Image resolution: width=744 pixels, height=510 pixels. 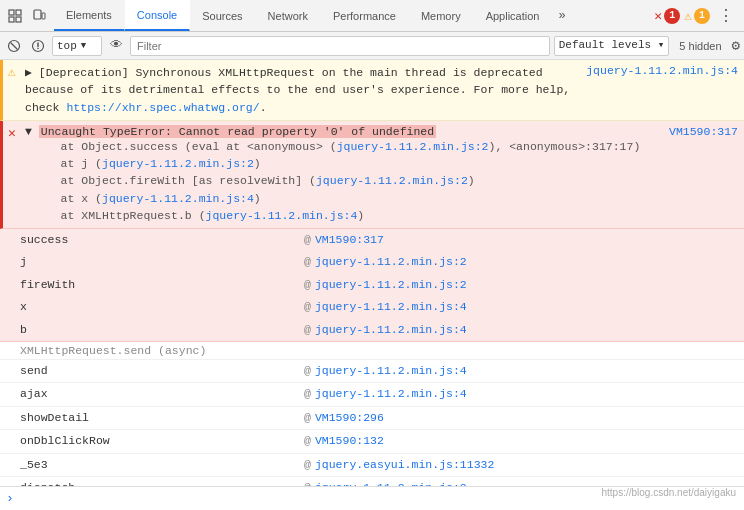 I want to click on stack-link-4: jquery-1.11.2.min.js:4, so click(x=178, y=198).